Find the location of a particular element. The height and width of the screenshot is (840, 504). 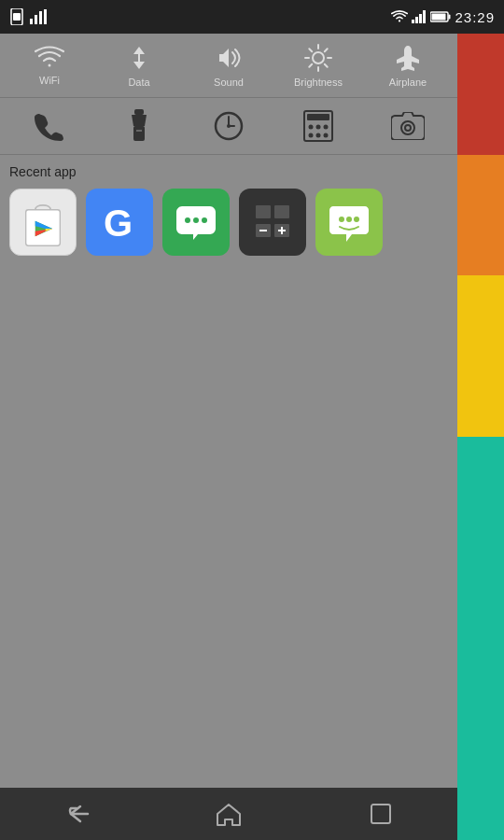

timer-icon is located at coordinates (229, 126).